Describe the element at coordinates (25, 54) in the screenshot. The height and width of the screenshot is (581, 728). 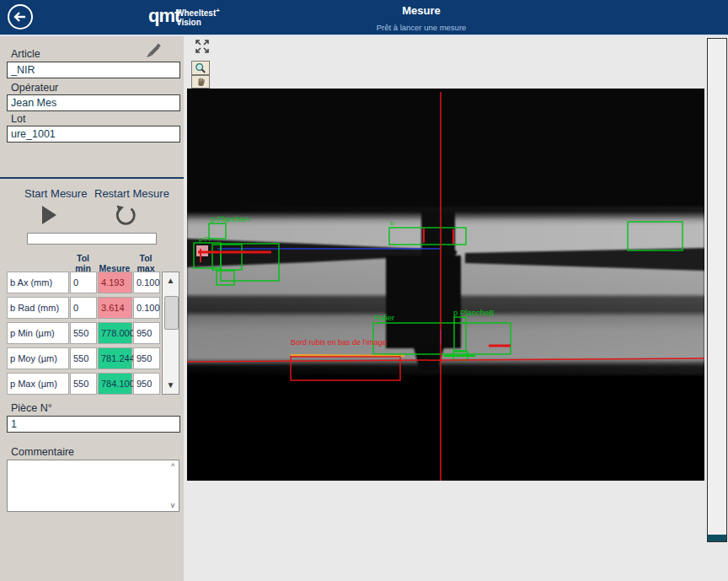
I see `article-label: Article` at that location.